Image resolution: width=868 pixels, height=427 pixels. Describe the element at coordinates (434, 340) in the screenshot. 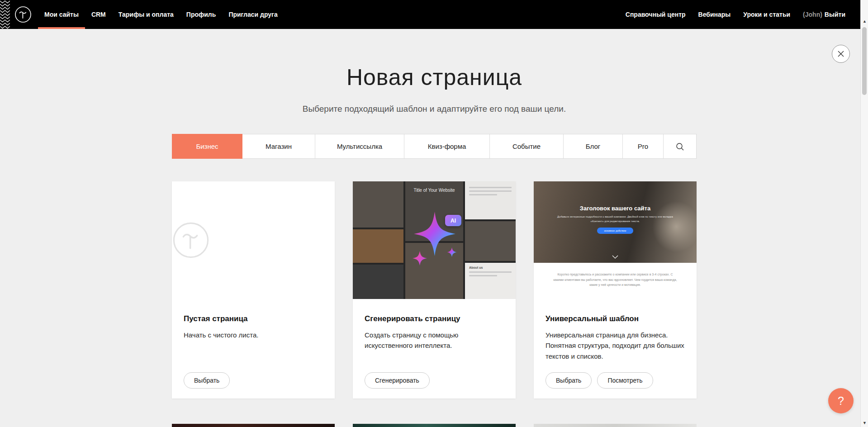

I see `card-description: Создать страницу с помощью искусственног…` at that location.